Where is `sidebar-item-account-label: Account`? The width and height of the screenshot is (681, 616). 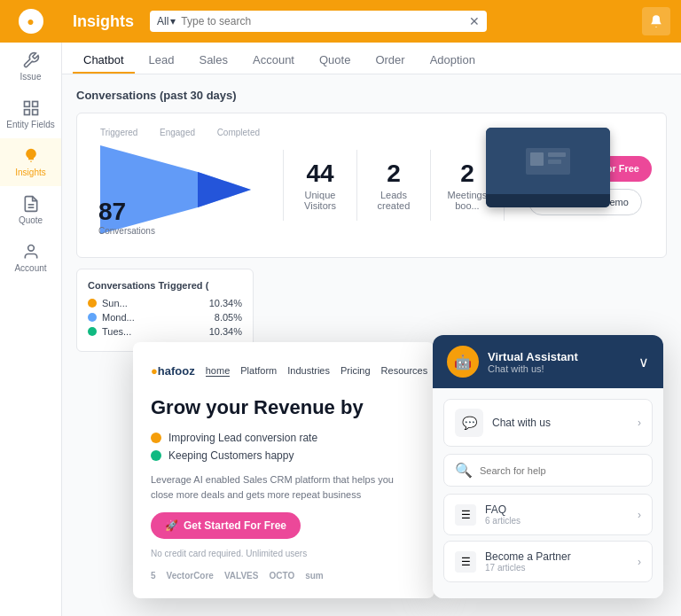
sidebar-item-account-label: Account is located at coordinates (30, 268).